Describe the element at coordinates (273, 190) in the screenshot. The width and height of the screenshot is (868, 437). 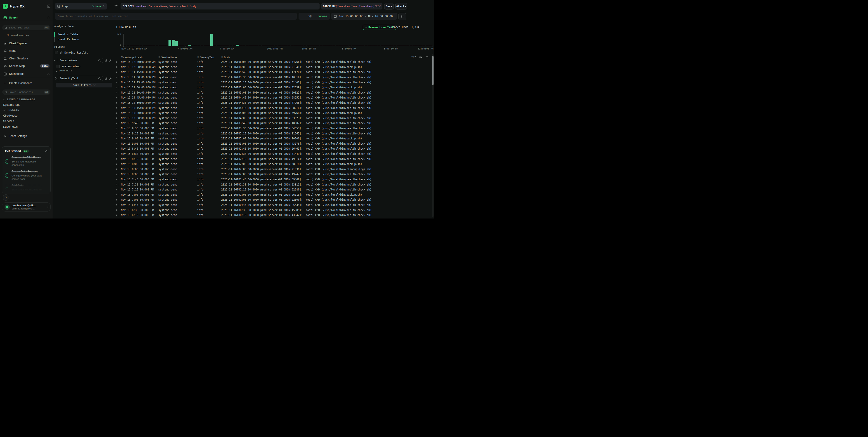
I see `table-row: Nov 15 7:15:00.000 PMsystemd-demoinfo202…` at that location.